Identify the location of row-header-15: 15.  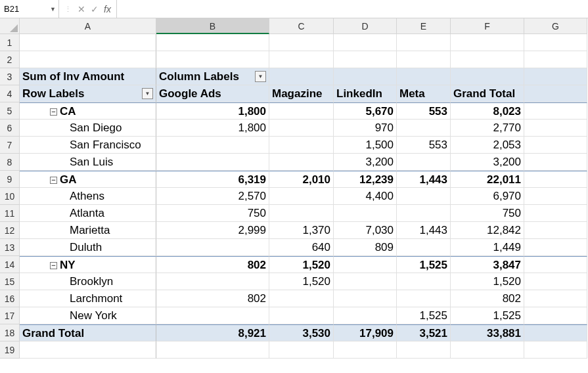
(10, 282).